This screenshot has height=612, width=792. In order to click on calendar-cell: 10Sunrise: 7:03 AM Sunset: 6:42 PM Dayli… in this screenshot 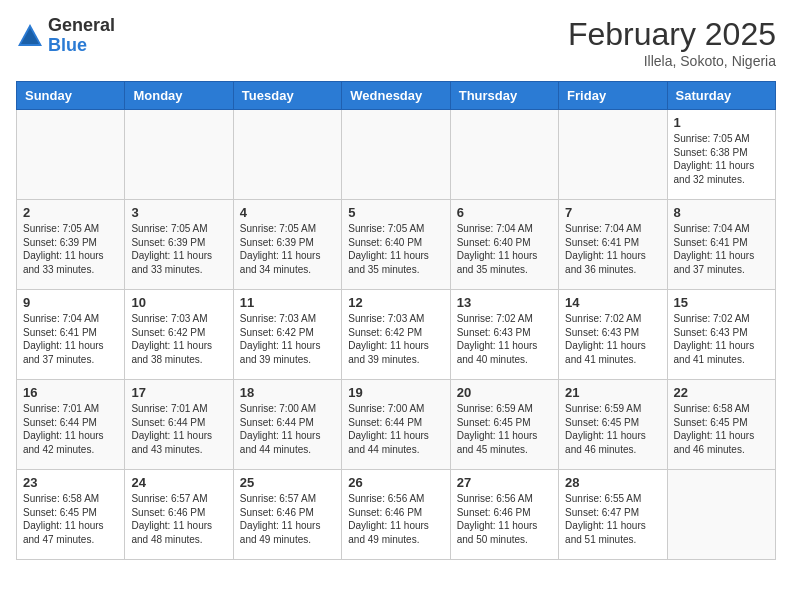, I will do `click(179, 335)`.